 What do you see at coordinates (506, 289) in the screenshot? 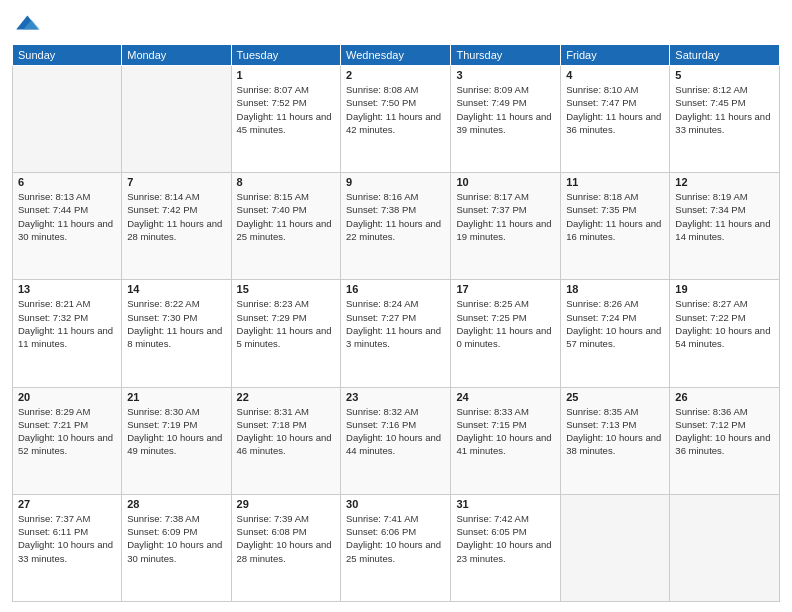
I see `day-number: 17` at bounding box center [506, 289].